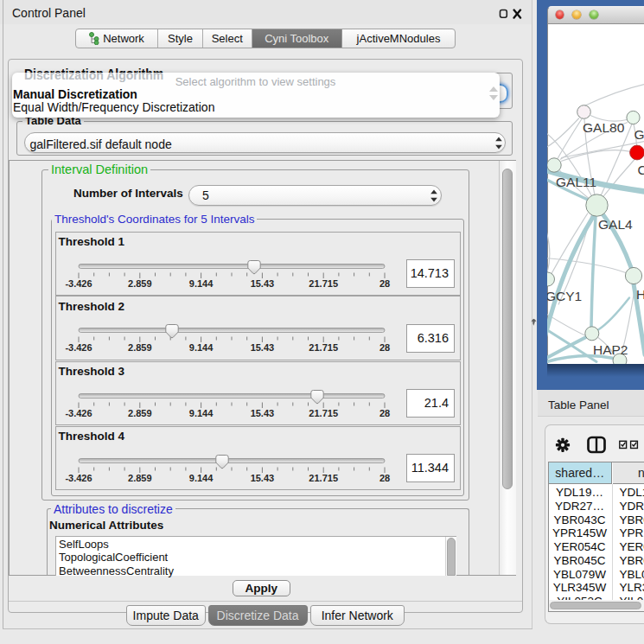 This screenshot has width=644, height=644. What do you see at coordinates (641, 169) in the screenshot?
I see `svg-text: C` at bounding box center [641, 169].